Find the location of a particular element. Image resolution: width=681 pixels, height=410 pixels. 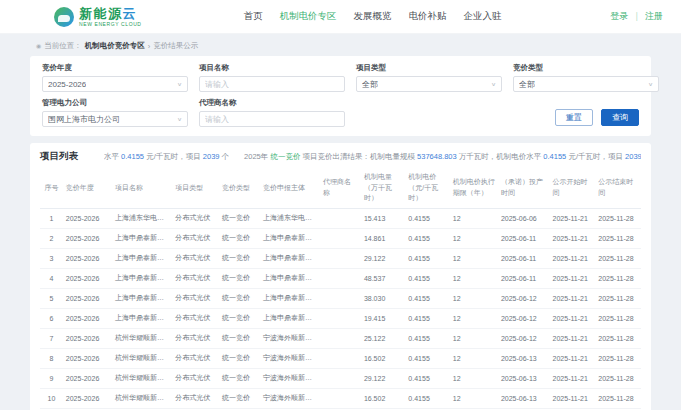

cell-mech-energy: 48.537 is located at coordinates (383, 278).